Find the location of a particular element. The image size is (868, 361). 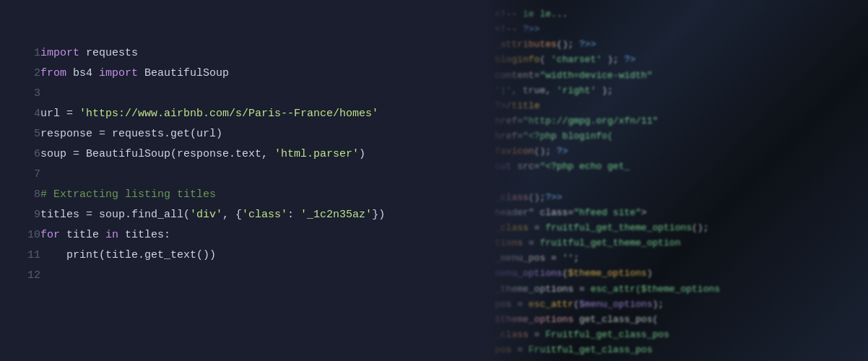

token-plain: }) is located at coordinates (378, 215).